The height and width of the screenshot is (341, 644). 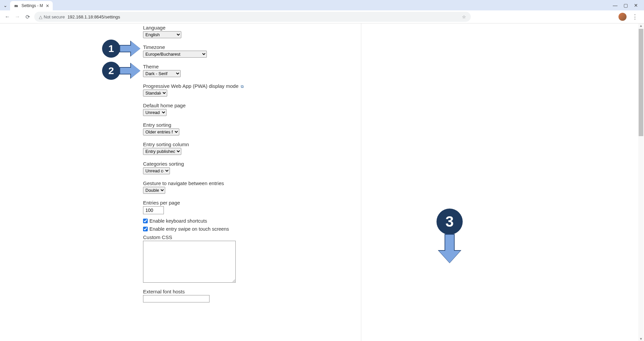 I want to click on keyboard-shortcuts-label: Enable keyboard shortcuts, so click(x=178, y=221).